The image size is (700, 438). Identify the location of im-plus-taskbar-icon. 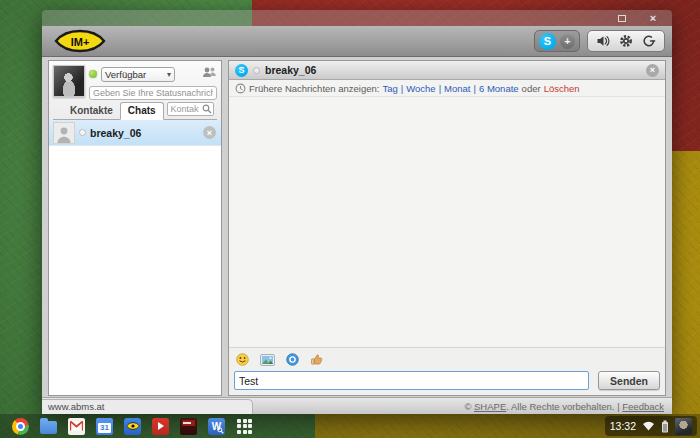
(132, 426).